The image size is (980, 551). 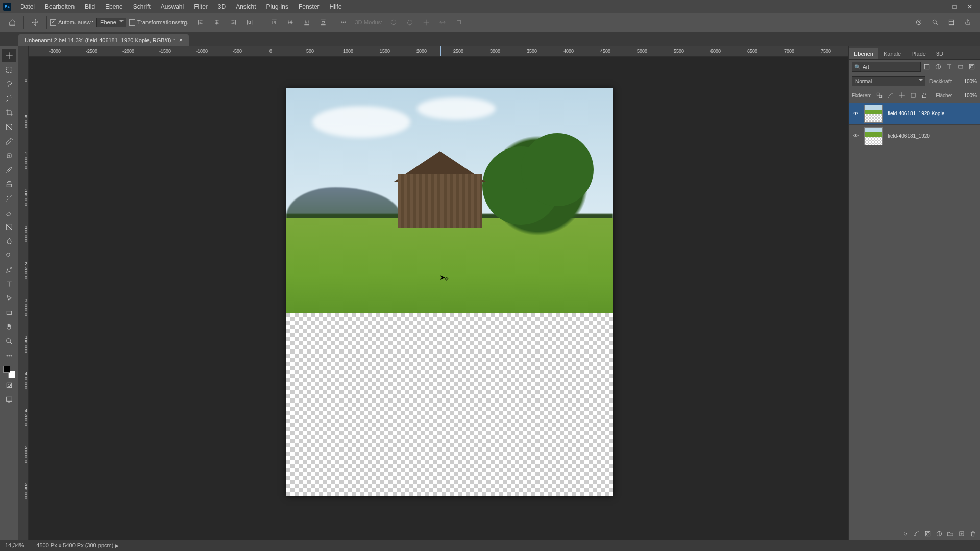 I want to click on share-icon, so click(x=968, y=22).